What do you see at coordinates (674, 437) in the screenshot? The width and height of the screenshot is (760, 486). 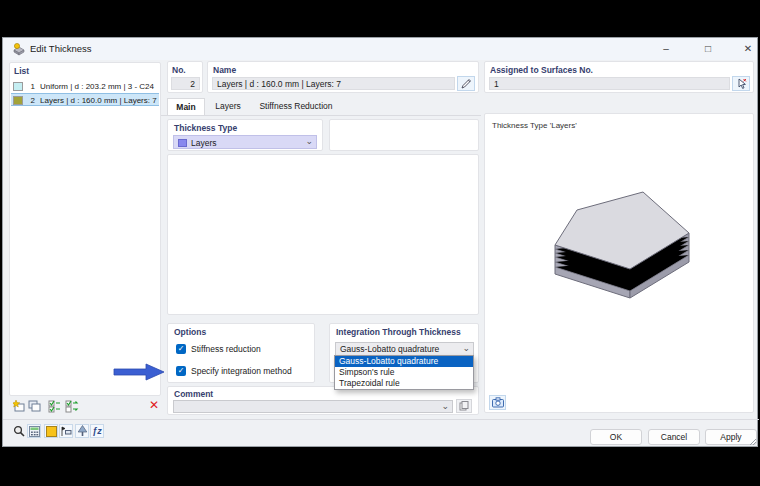 I see `cancel-button: Cancel` at bounding box center [674, 437].